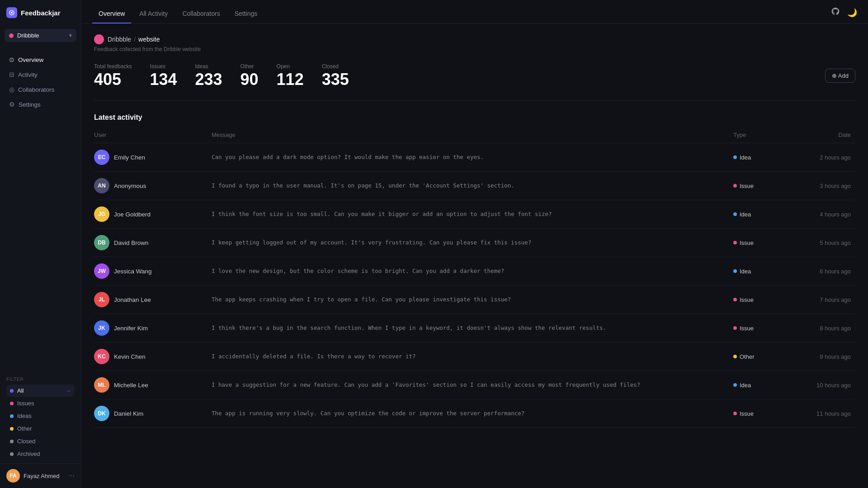  I want to click on filter-label: FILTER, so click(41, 380).